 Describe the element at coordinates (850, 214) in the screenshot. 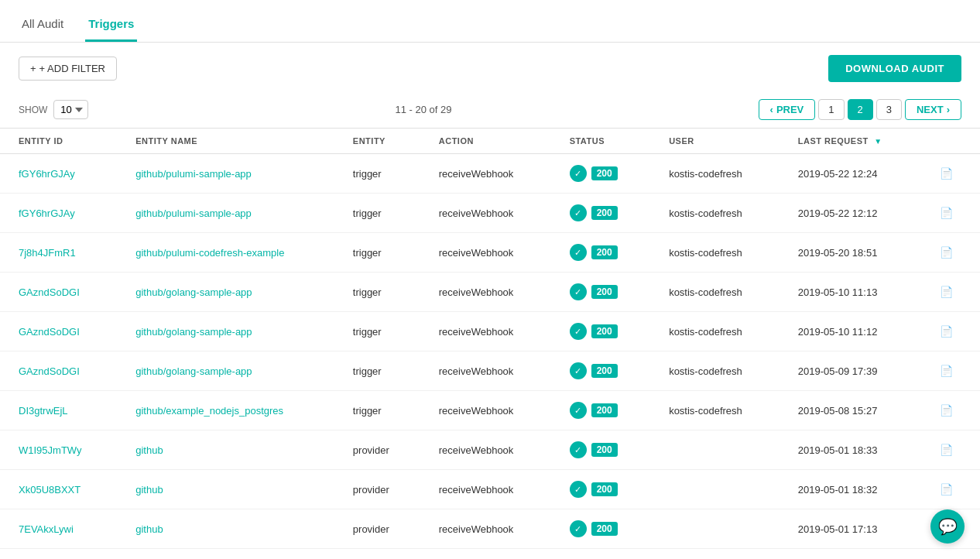

I see `cell-last-request: 2019-05-22 12:12` at that location.